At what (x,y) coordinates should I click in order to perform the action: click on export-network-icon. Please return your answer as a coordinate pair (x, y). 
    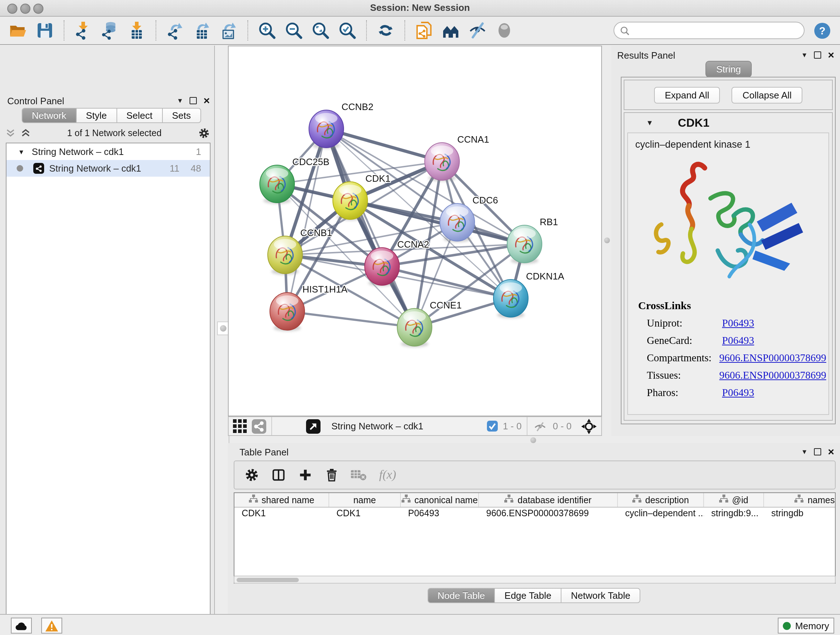
    Looking at the image, I should click on (175, 30).